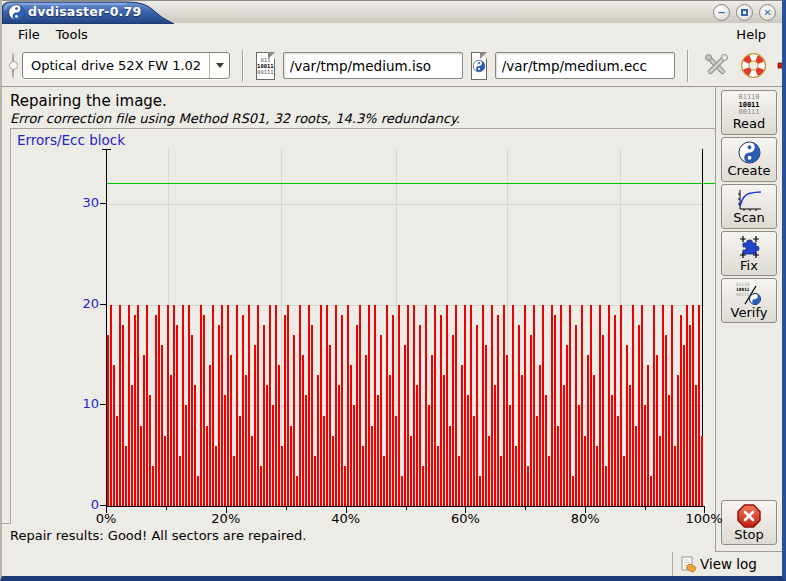 The height and width of the screenshot is (581, 786). I want to click on drive-selector-arrow, so click(219, 66).